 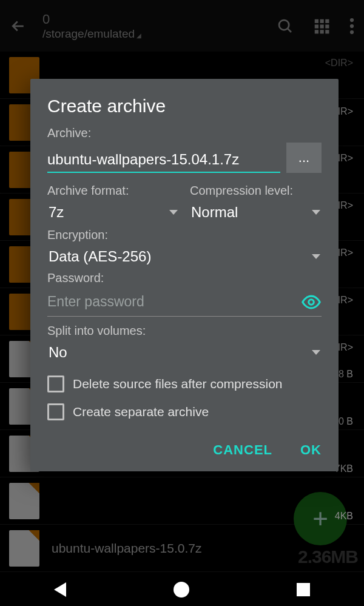 I want to click on delete-source-checkbox-row: Delete source files after compression, so click(x=184, y=384).